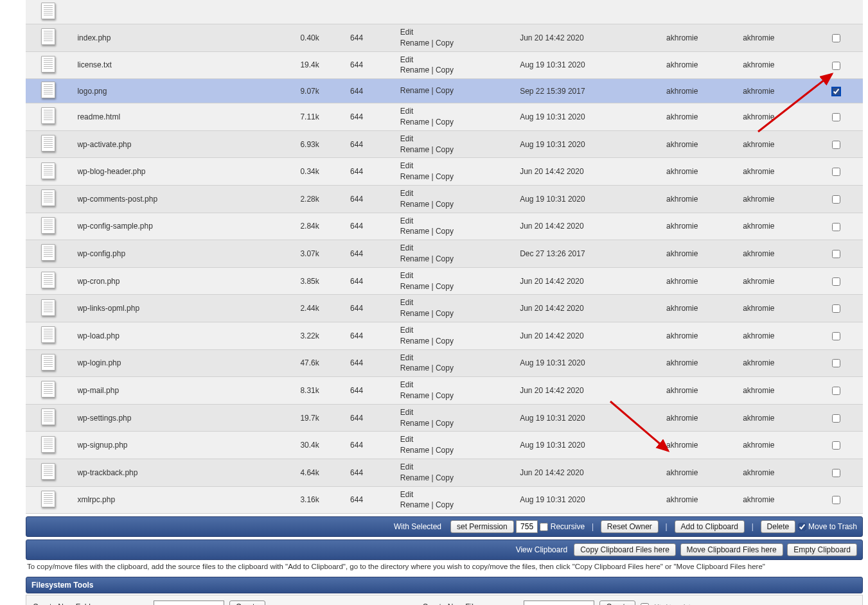 Image resolution: width=868 pixels, height=605 pixels. Describe the element at coordinates (99, 363) in the screenshot. I see `file-name-link: wp-login.php` at that location.